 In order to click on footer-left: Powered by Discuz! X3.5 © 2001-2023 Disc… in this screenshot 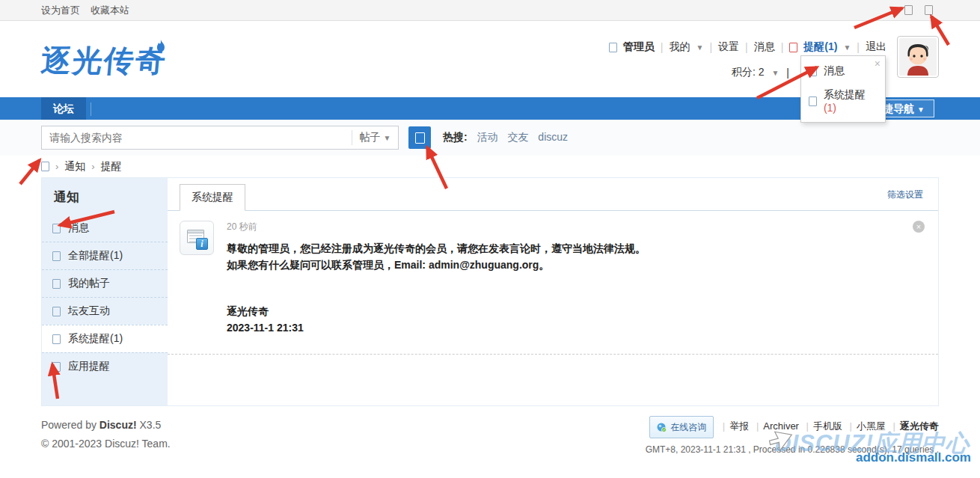, I will do `click(106, 437)`.